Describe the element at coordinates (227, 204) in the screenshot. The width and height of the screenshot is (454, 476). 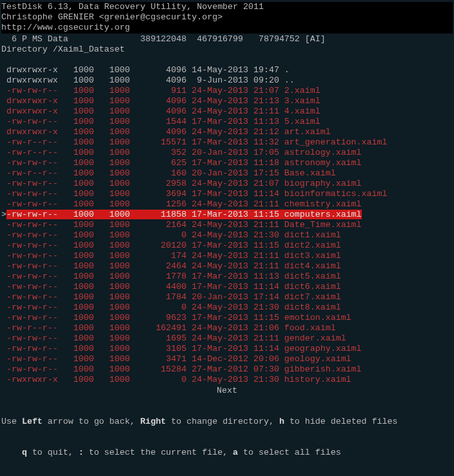
I see `file-row: -rw-rw-r-- 1000 1000 1256 24-May-2013 21…` at that location.